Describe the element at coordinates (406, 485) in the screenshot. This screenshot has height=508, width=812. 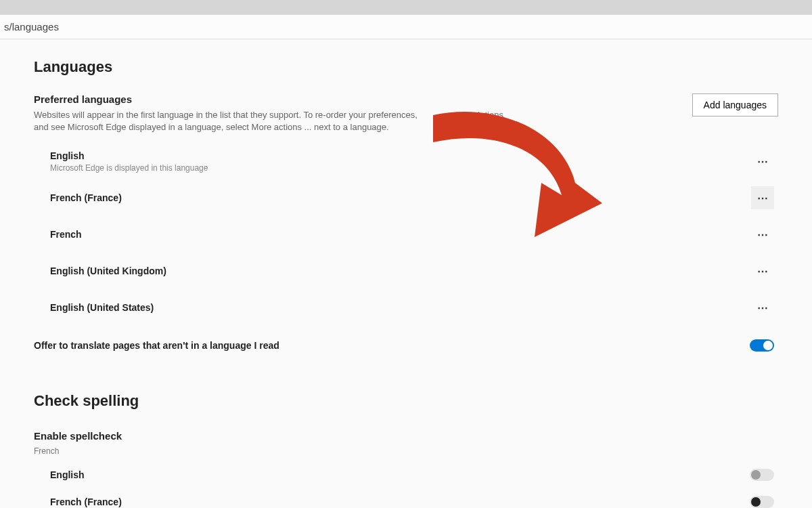
I see `spellcheck-list: EnglishFrench (France)French` at that location.